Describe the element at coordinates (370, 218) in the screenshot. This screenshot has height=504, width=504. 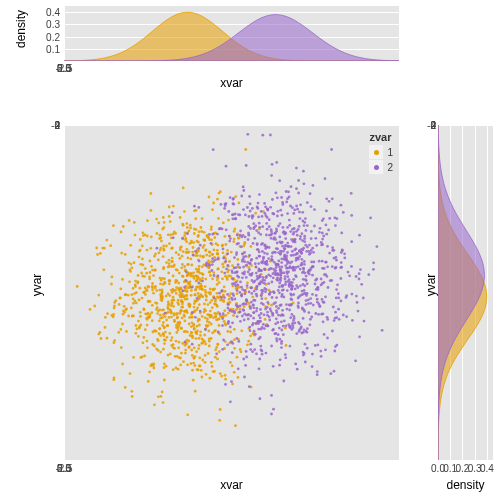
I see `svg-point-1943` at that location.